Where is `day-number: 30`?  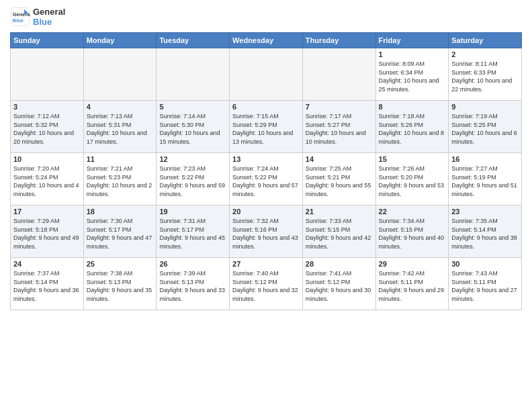
day-number: 30 is located at coordinates (485, 264).